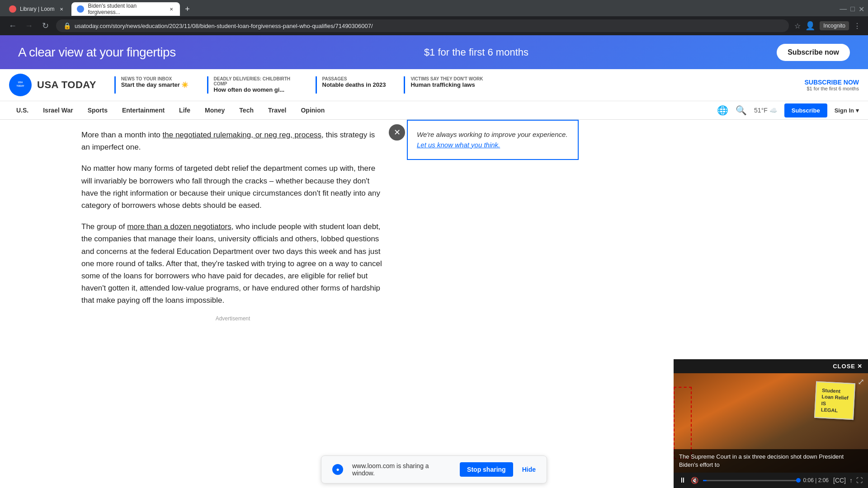  I want to click on nav-entertainment: Entertainment, so click(143, 110).